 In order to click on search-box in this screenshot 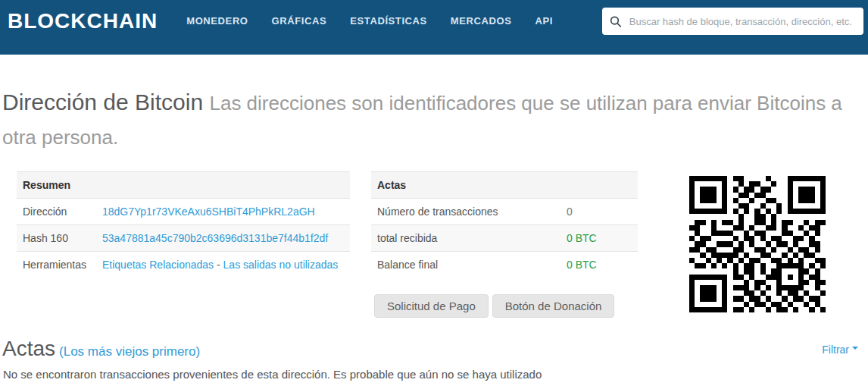, I will do `click(733, 21)`.